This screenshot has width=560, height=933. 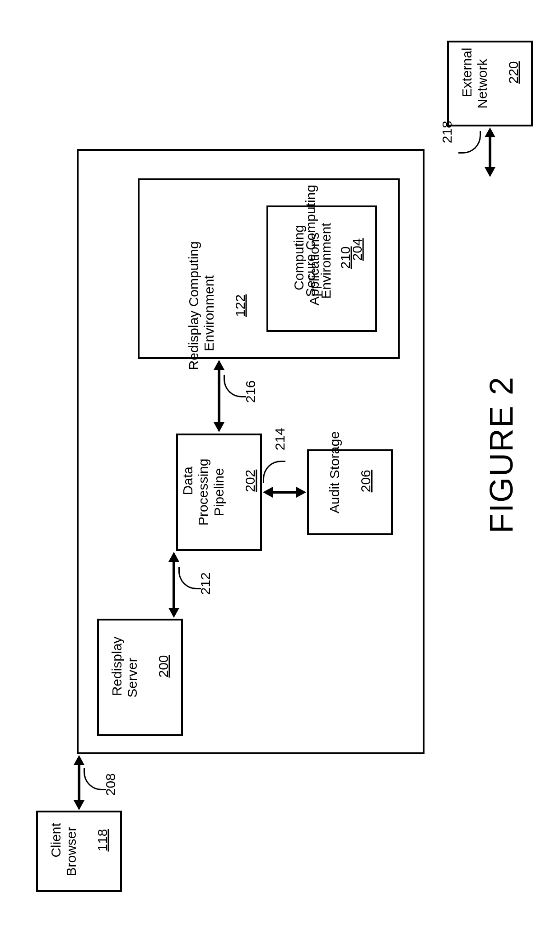 I want to click on external-network-box: External Network 220, so click(x=490, y=84).